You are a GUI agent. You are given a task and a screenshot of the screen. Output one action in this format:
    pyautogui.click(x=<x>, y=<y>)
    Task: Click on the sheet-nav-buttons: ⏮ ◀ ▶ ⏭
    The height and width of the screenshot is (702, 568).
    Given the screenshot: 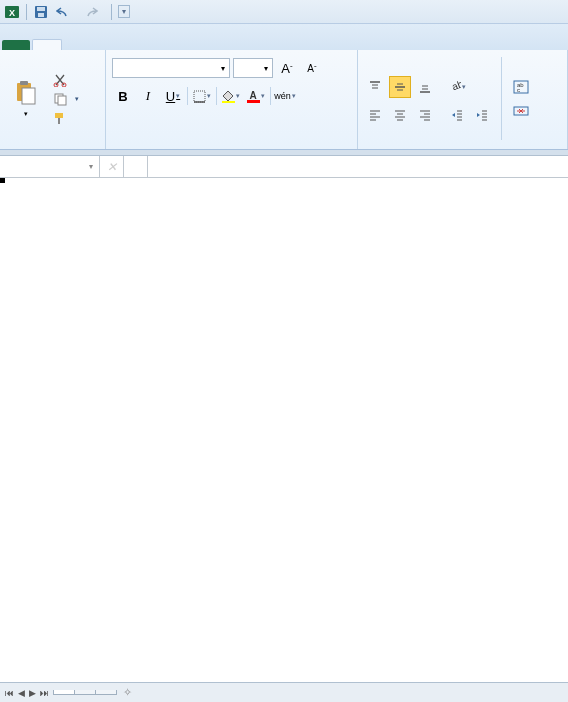 What is the action you would take?
    pyautogui.click(x=27, y=693)
    